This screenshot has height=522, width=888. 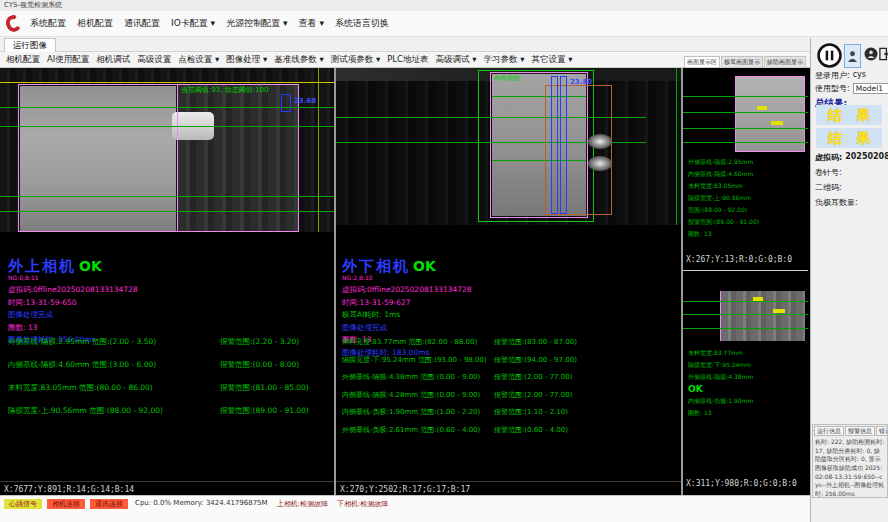 What do you see at coordinates (830, 56) in the screenshot?
I see `pause-button` at bounding box center [830, 56].